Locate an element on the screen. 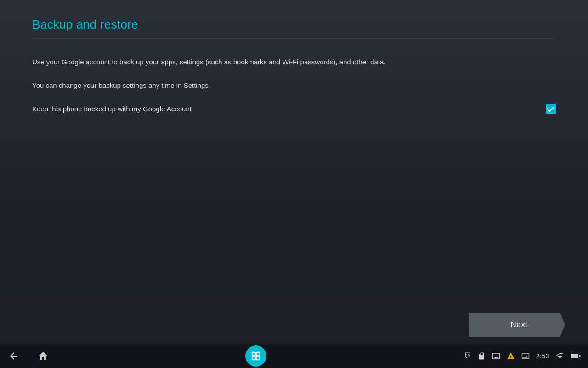  usb-icon is located at coordinates (467, 356).